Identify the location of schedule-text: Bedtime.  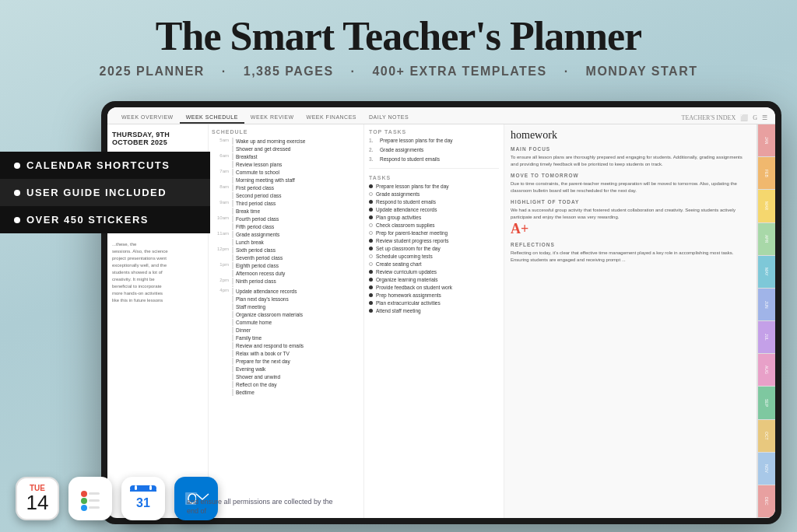
(296, 392).